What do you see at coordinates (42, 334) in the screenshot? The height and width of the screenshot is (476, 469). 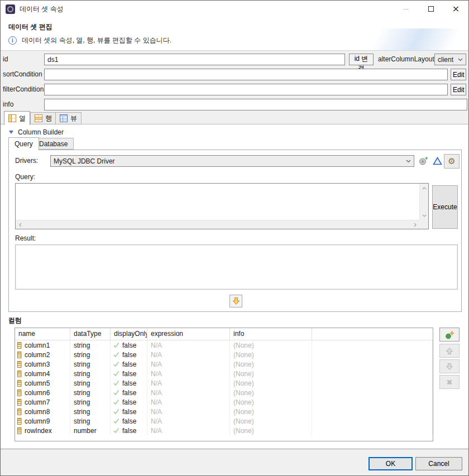 I see `header-name: name` at bounding box center [42, 334].